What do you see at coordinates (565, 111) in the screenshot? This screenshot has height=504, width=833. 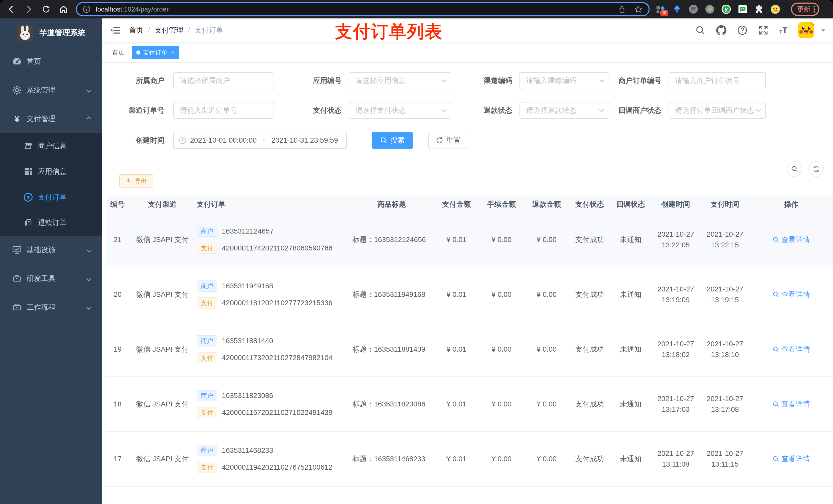 I see `refund-status-select: 请选择退款状态` at bounding box center [565, 111].